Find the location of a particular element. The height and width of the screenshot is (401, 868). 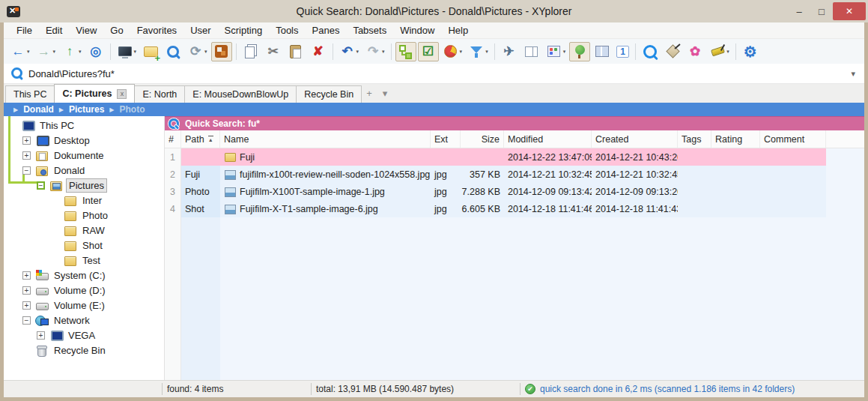

send-to-button: ✈ is located at coordinates (509, 52).